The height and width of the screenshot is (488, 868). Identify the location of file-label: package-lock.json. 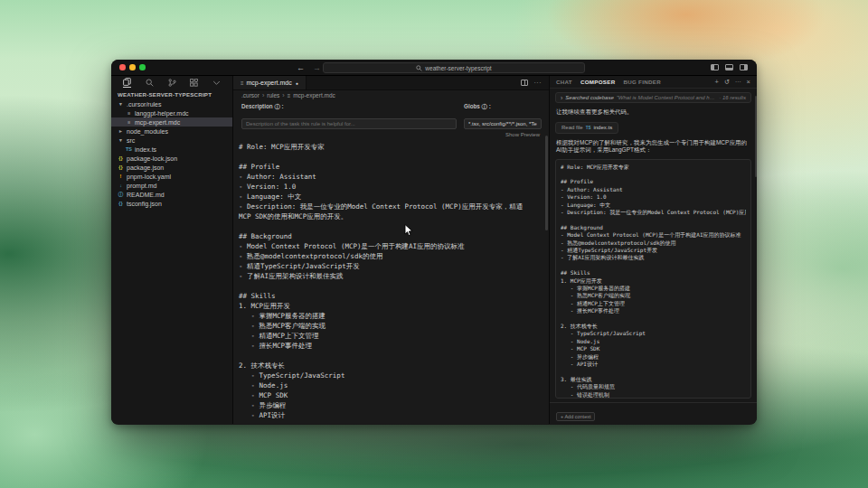
(152, 159).